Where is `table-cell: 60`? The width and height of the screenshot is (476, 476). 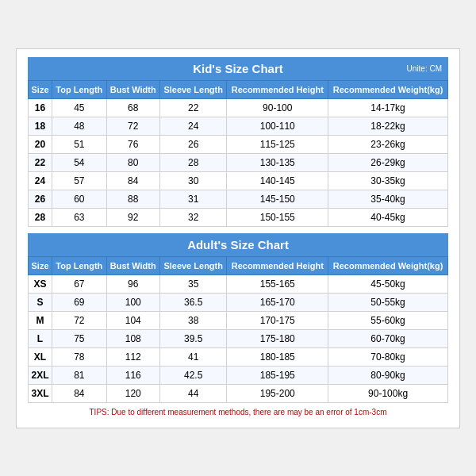
table-cell: 60 is located at coordinates (79, 198).